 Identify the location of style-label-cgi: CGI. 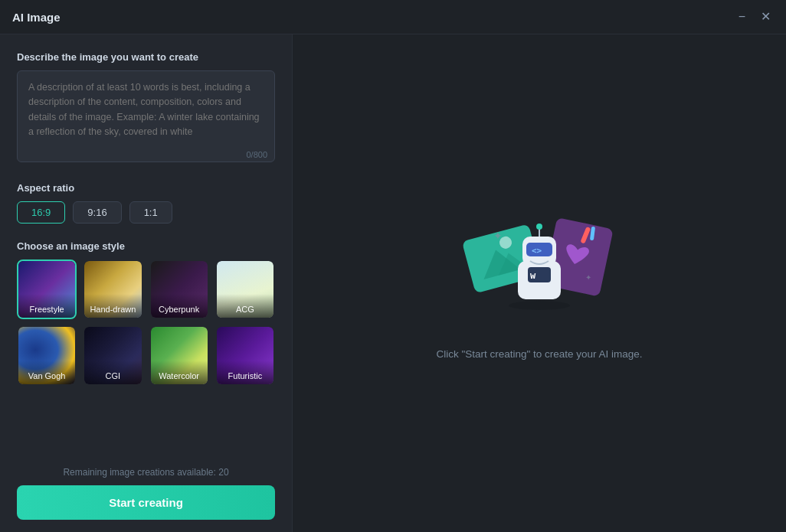
(113, 372).